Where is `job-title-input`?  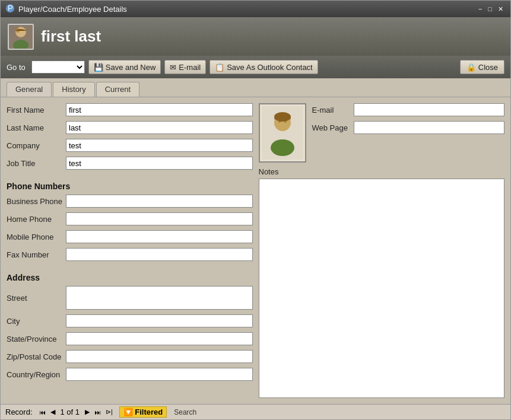 job-title-input is located at coordinates (159, 163).